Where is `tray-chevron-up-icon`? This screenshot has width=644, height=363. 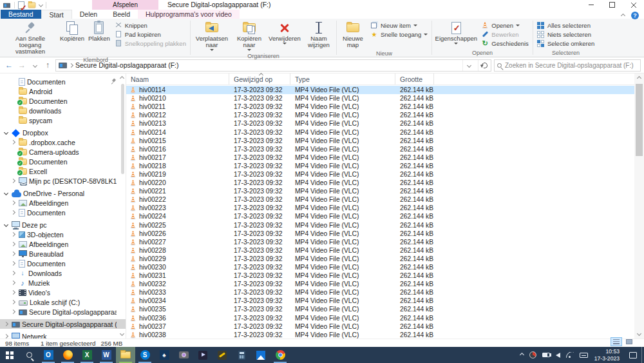
tray-chevron-up-icon is located at coordinates (522, 355).